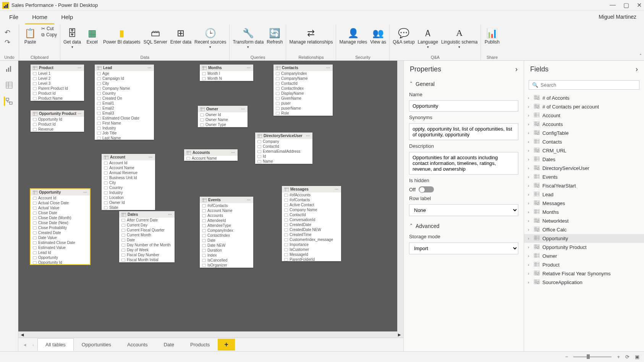 This screenshot has width=644, height=362. What do you see at coordinates (617, 18) in the screenshot?
I see `user-name: Miguel Martinez` at bounding box center [617, 18].